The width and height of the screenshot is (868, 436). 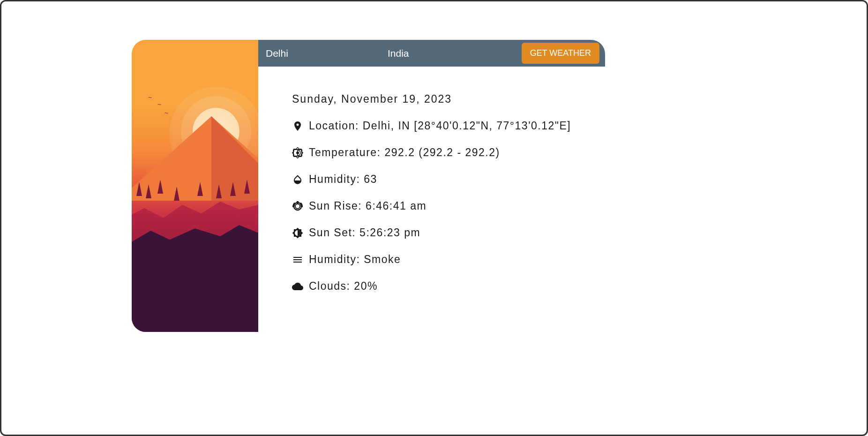 What do you see at coordinates (298, 233) in the screenshot?
I see `sunset-icon` at bounding box center [298, 233].